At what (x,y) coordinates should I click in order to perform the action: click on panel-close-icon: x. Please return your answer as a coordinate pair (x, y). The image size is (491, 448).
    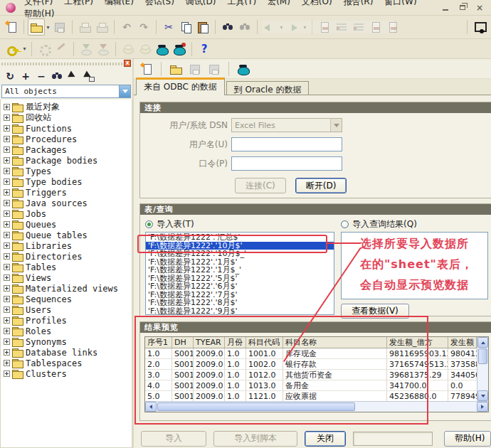
    Looking at the image, I should click on (127, 63).